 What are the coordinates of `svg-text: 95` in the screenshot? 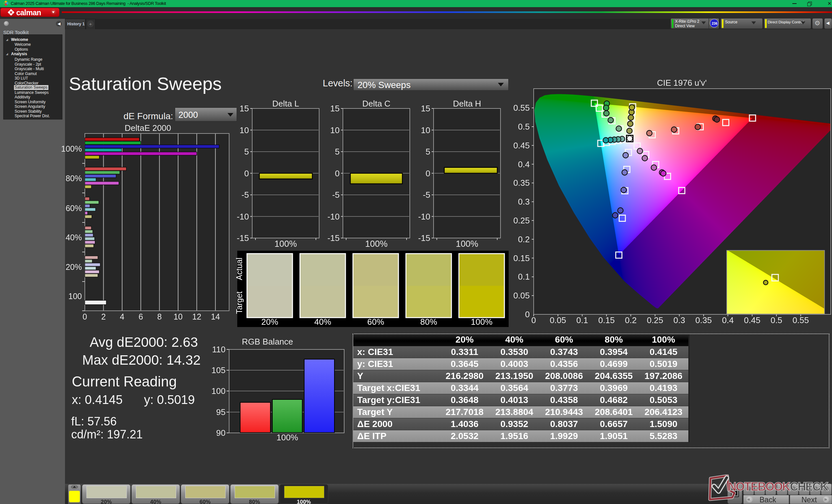 It's located at (221, 412).